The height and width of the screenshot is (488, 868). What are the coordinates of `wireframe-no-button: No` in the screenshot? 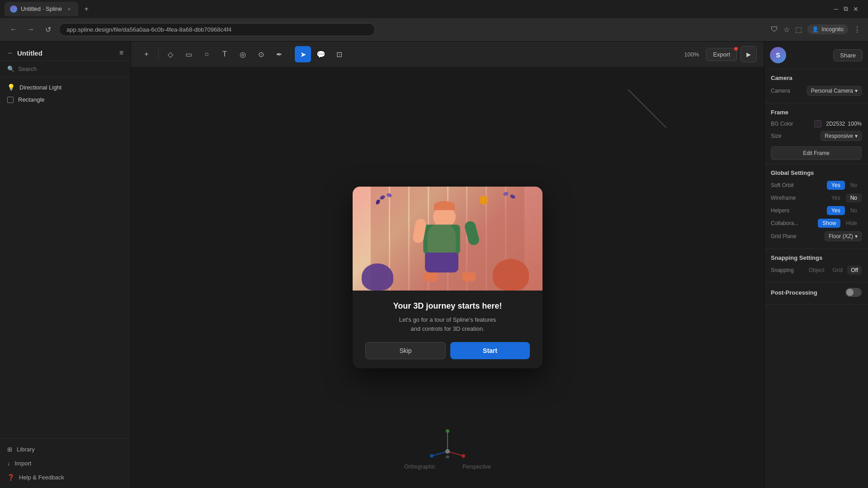 It's located at (854, 198).